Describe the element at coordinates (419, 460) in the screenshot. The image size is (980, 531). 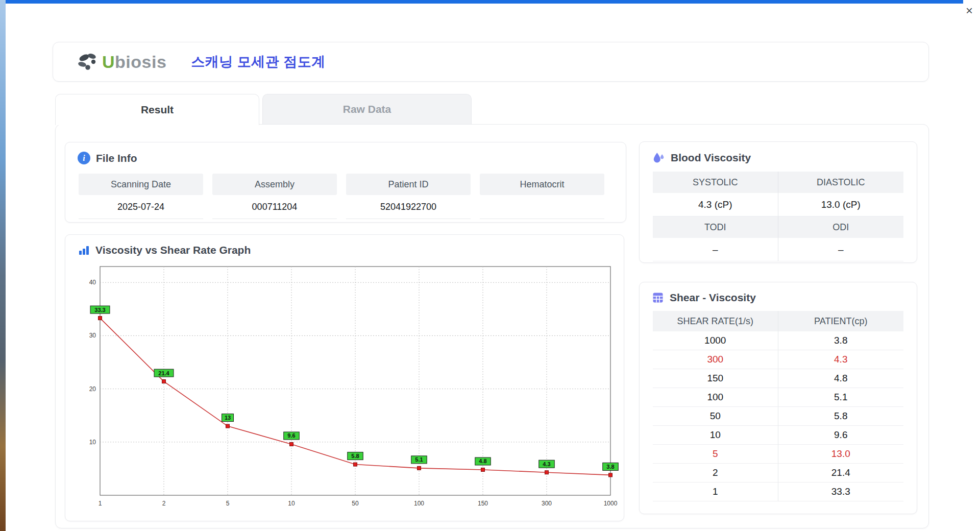
I see `svg-text: 5.1` at that location.